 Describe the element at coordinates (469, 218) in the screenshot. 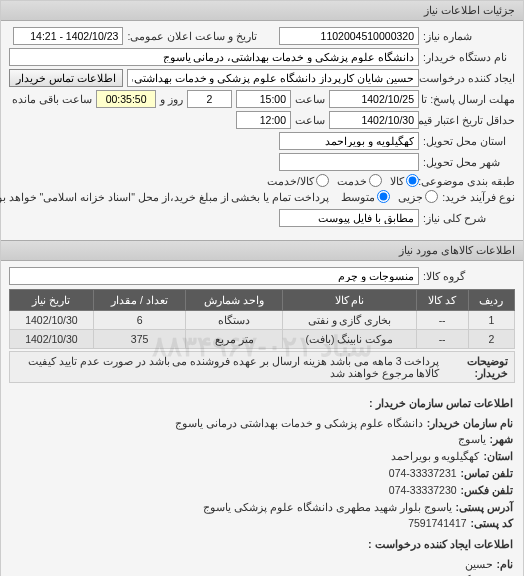

I see `general-desc-label: شرح کلی نیاز:` at that location.